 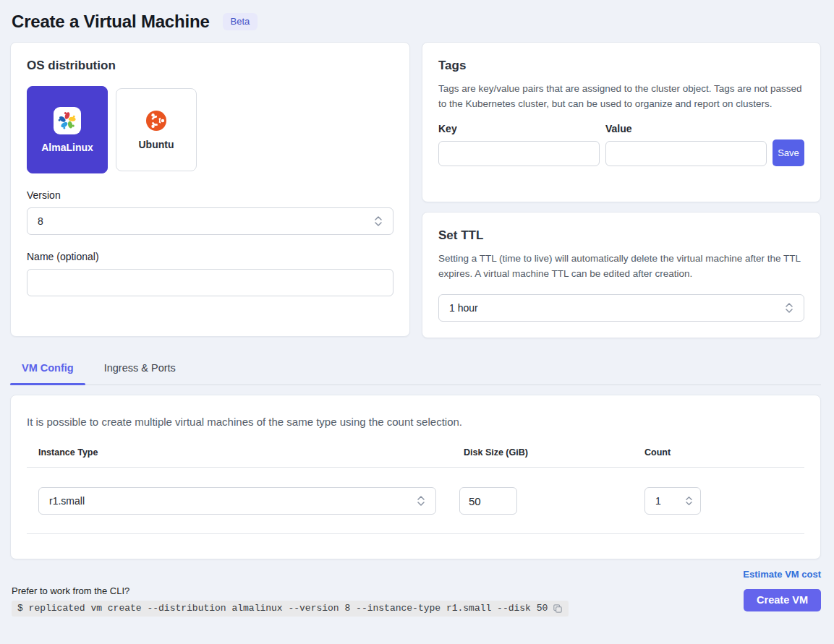 What do you see at coordinates (210, 283) in the screenshot?
I see `name-input` at bounding box center [210, 283].